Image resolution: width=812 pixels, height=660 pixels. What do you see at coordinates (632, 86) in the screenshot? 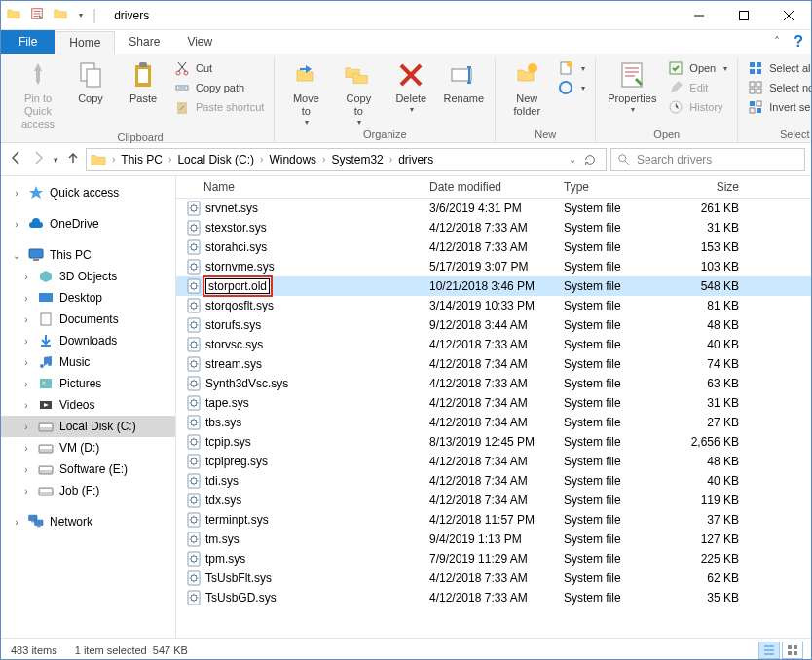
I see `properties-button: Properties▾` at bounding box center [632, 86].